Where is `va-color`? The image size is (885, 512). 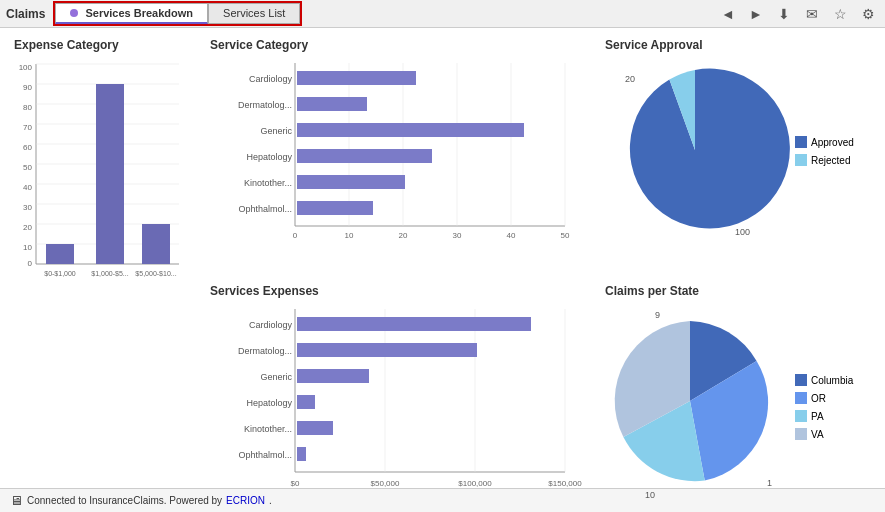 va-color is located at coordinates (801, 434).